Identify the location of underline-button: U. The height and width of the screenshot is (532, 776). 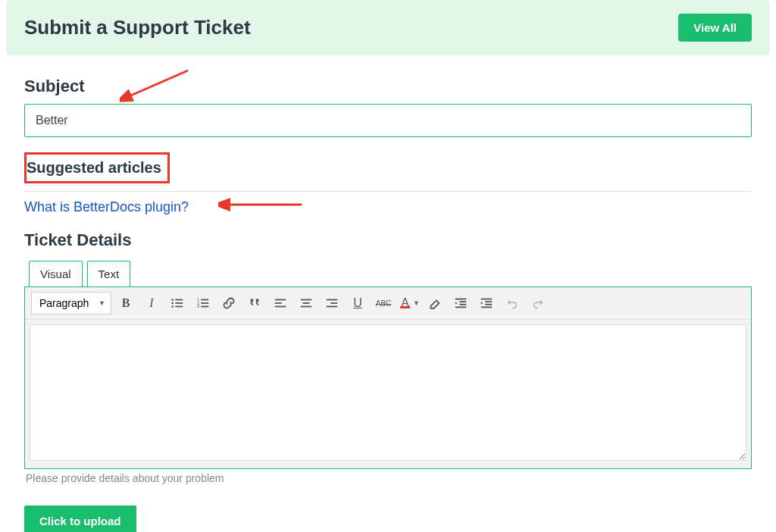
(358, 303).